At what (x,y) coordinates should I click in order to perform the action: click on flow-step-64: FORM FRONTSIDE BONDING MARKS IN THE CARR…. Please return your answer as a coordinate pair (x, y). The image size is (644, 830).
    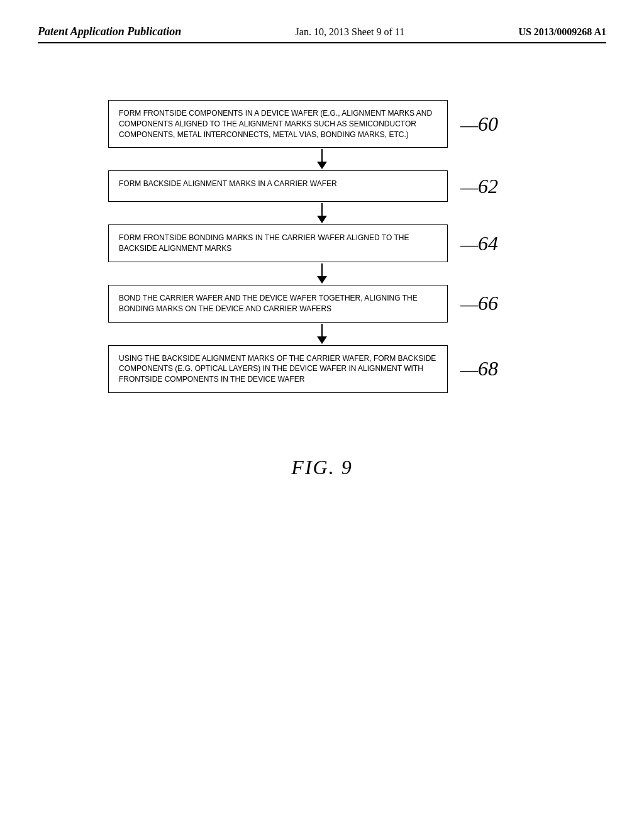
    Looking at the image, I should click on (322, 243).